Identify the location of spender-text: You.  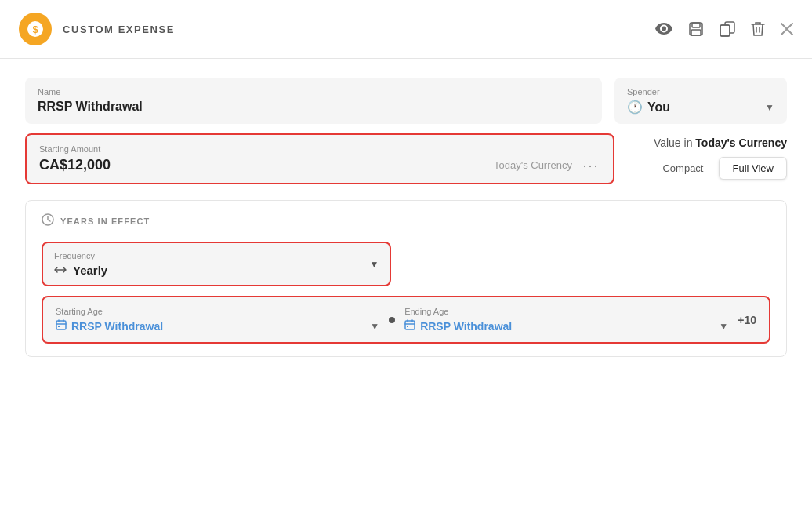
(658, 107).